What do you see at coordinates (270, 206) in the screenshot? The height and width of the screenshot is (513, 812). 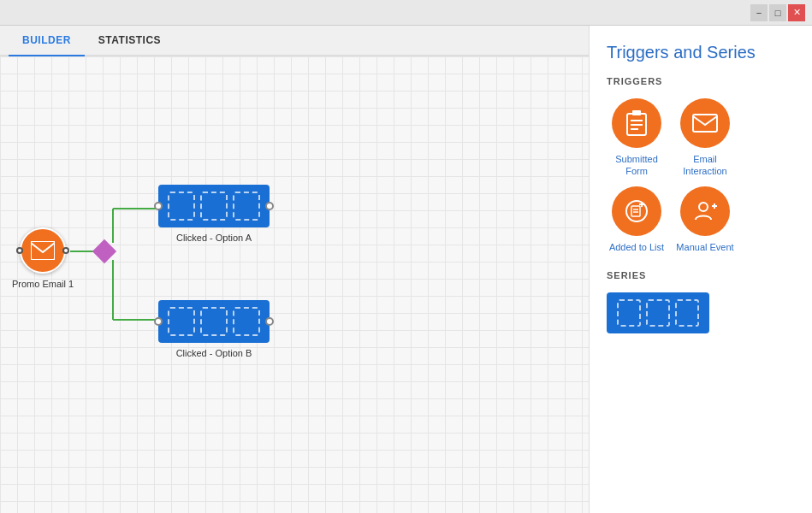 I see `node-connector-right-a` at bounding box center [270, 206].